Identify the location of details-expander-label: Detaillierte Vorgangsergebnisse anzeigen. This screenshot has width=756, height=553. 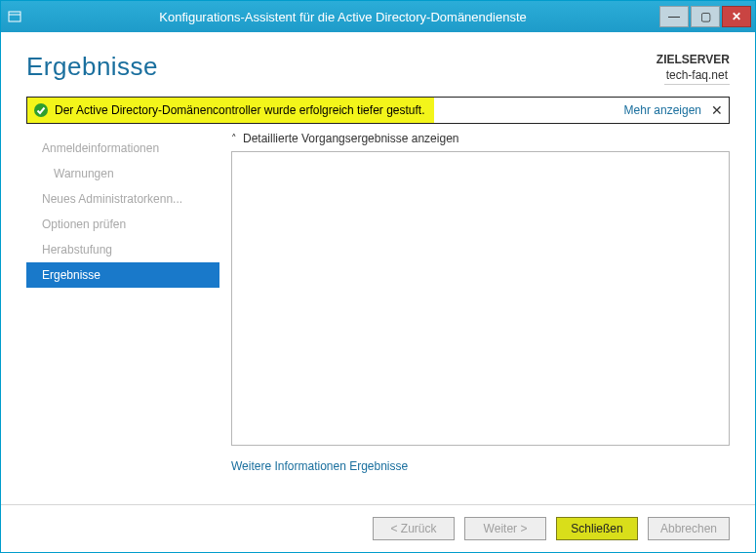
(351, 138).